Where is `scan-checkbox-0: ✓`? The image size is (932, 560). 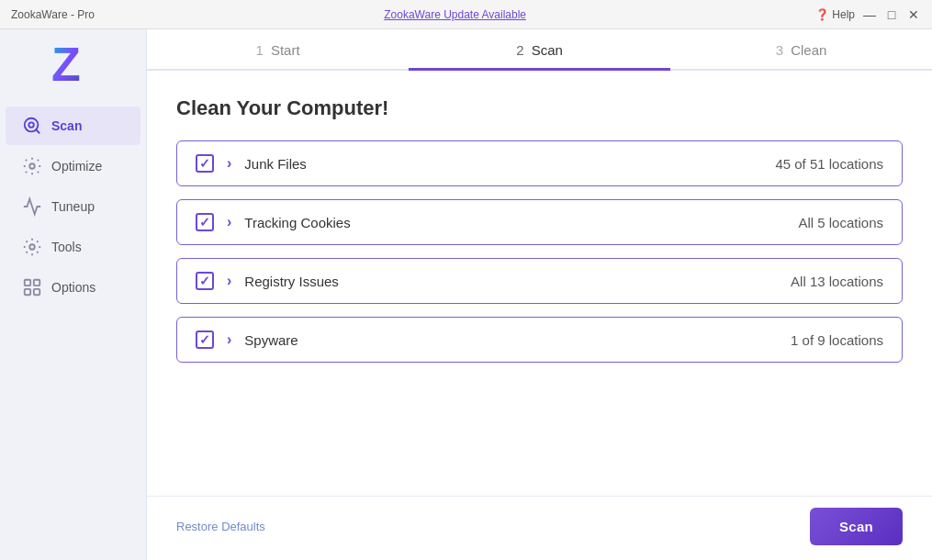
scan-checkbox-0: ✓ is located at coordinates (205, 163).